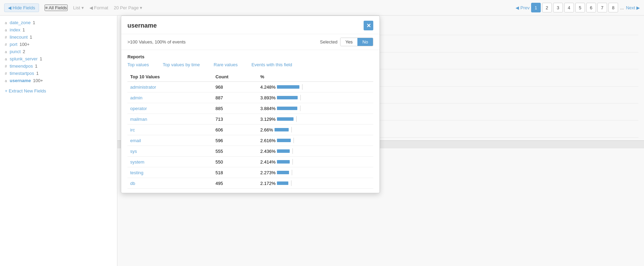 This screenshot has width=644, height=266. What do you see at coordinates (250, 42) in the screenshot?
I see `popup-subheader: >100 Values, 100% of events Selected Yes…` at bounding box center [250, 42].